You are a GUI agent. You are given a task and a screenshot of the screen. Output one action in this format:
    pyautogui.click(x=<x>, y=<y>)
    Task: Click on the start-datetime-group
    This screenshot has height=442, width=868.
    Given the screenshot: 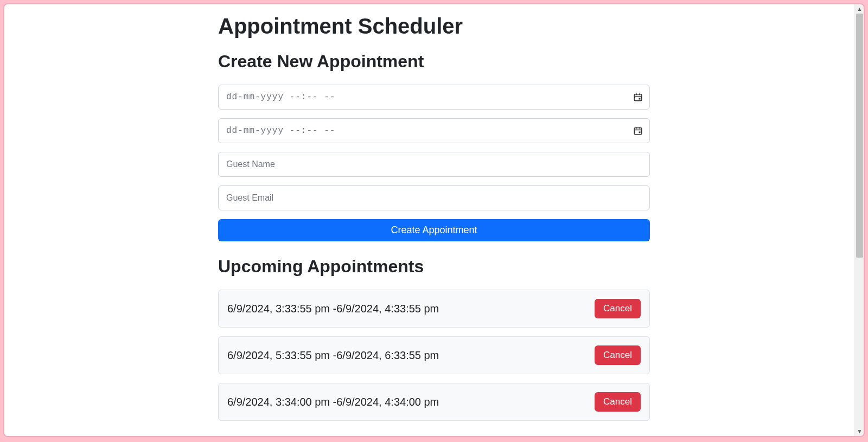 What is the action you would take?
    pyautogui.click(x=434, y=97)
    